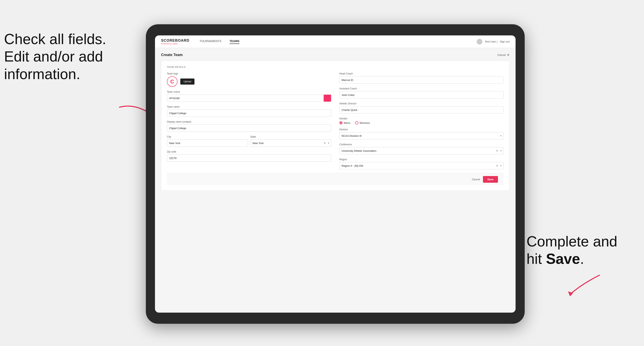 The height and width of the screenshot is (346, 644). What do you see at coordinates (422, 166) in the screenshot?
I see `region-select: Region II - (M) DIII` at bounding box center [422, 166].